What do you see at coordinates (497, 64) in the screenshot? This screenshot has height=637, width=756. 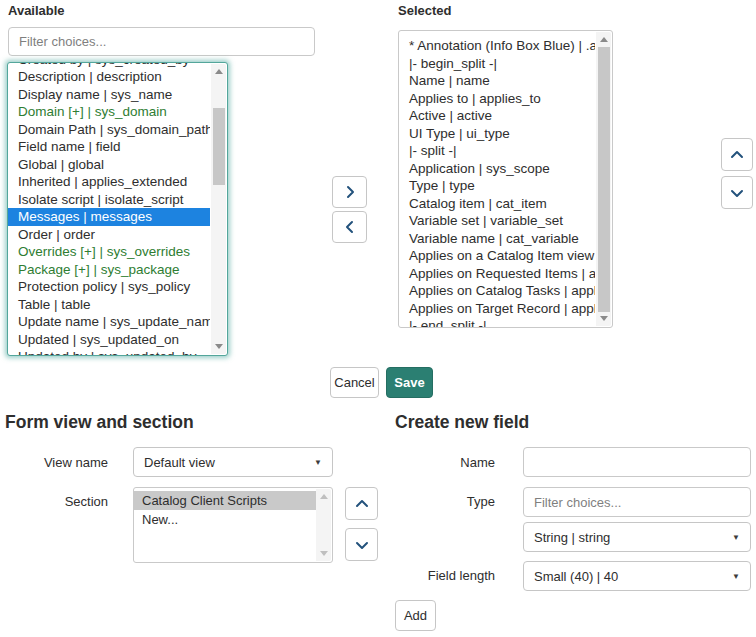 I see `list-item: |- begin_split -|` at bounding box center [497, 64].